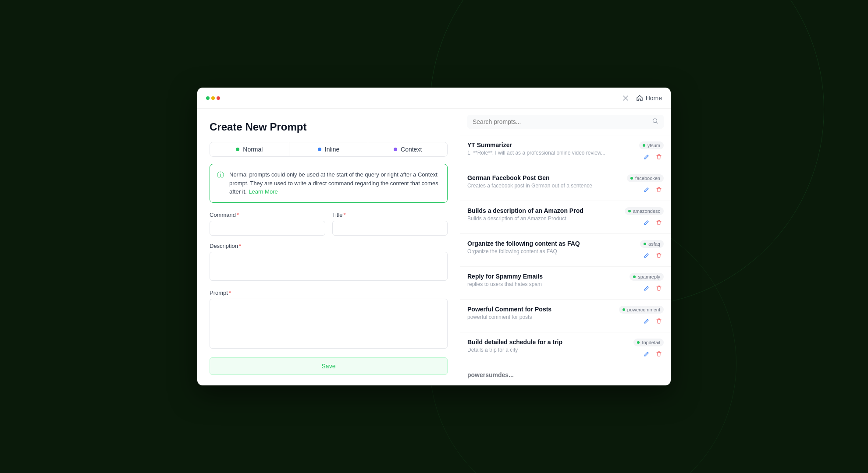 The width and height of the screenshot is (868, 473). What do you see at coordinates (267, 223) in the screenshot?
I see `command-group: Command*` at bounding box center [267, 223].